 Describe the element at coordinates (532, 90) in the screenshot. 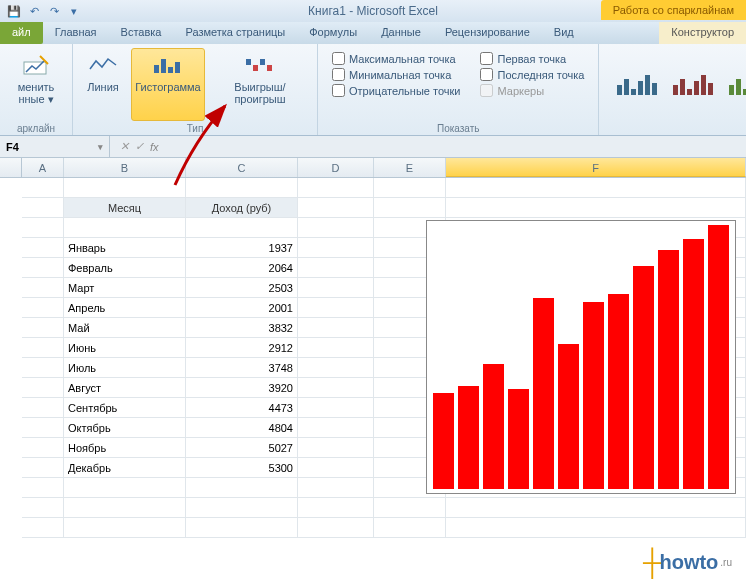

I see `check-markers: Маркеры` at that location.